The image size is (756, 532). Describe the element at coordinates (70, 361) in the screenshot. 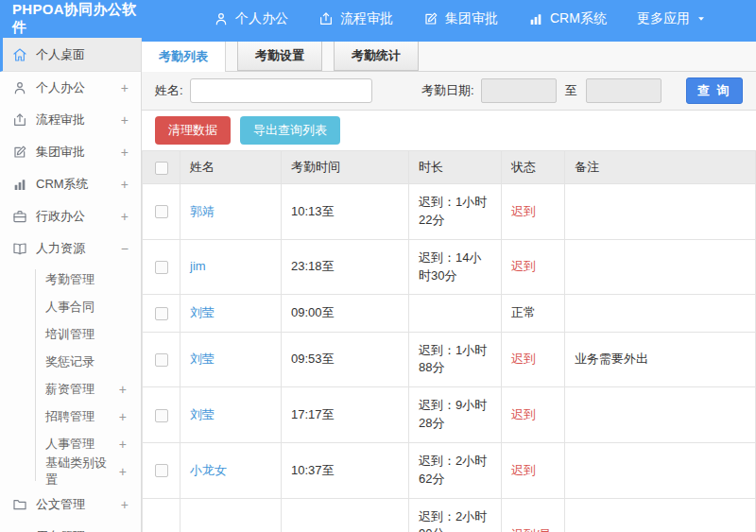

I see `sidebar-subitem: 奖惩记录` at that location.